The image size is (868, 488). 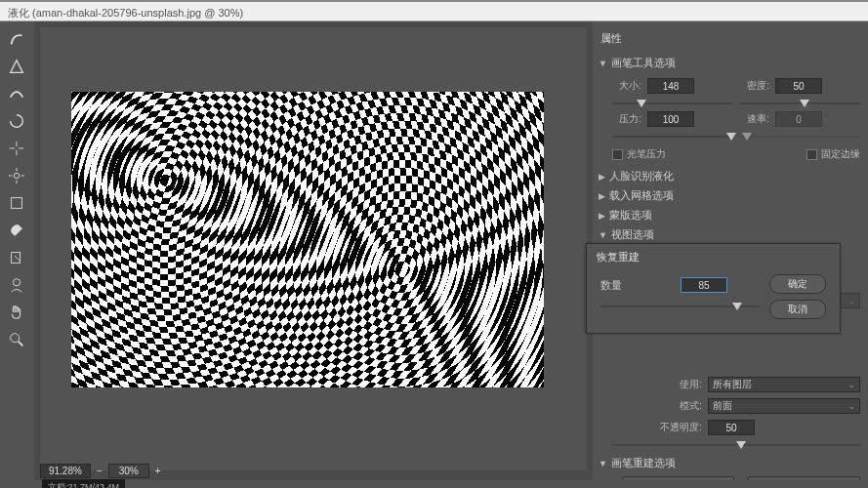 What do you see at coordinates (17, 39) in the screenshot?
I see `forward-warp-tool-icon` at bounding box center [17, 39].